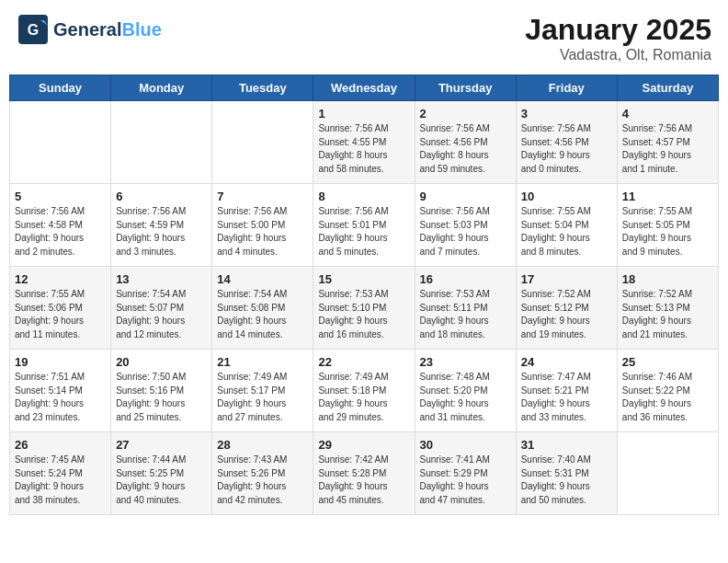  I want to click on calendar-cell: 30Sunrise: 7:41 AM Sunset: 5:29 PM Dayli…, so click(465, 474).